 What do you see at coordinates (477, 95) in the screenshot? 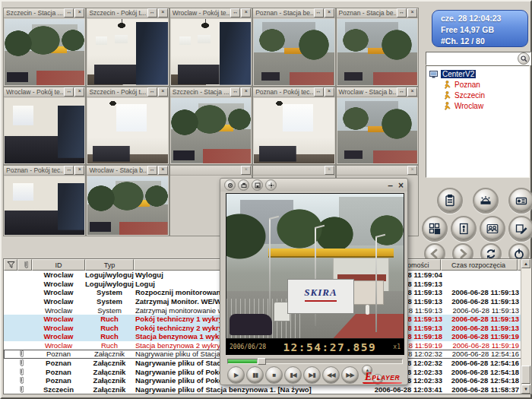
I see `tree-node-site: Szczecin` at bounding box center [477, 95].